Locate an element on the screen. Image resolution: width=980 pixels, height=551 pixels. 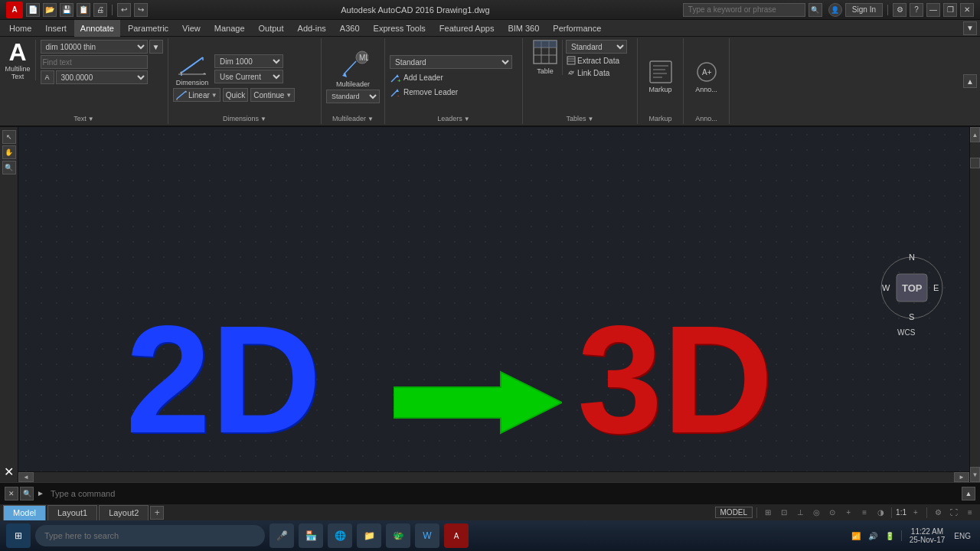
leaders-group-label: Leaders ▼ is located at coordinates (453, 119).